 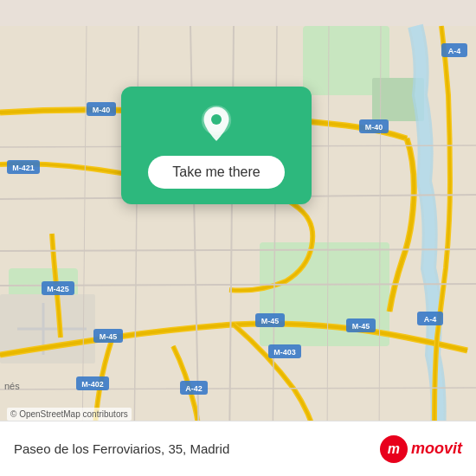 I want to click on location-pin-icon, so click(x=216, y=125).